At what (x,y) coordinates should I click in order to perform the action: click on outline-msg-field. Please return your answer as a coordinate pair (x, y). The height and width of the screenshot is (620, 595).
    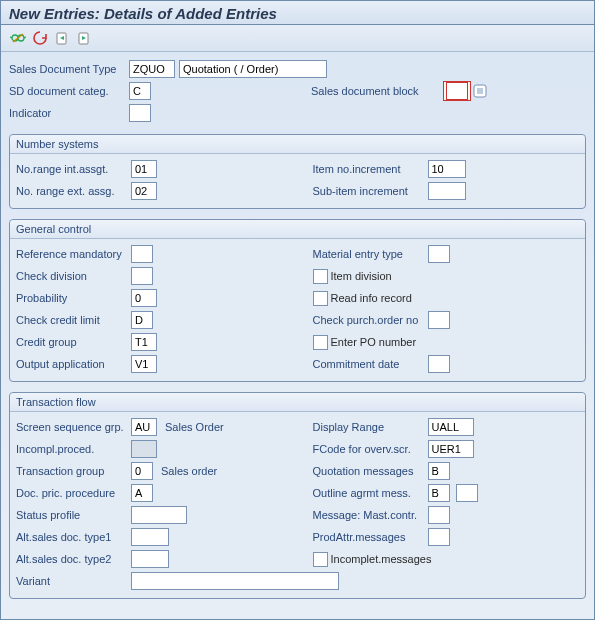
    Looking at the image, I should click on (439, 493).